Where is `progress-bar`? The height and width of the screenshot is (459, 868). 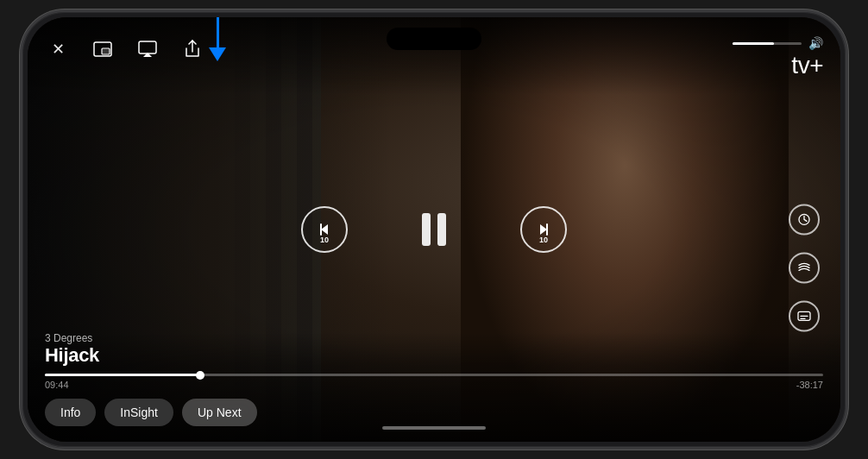
progress-bar is located at coordinates (434, 374).